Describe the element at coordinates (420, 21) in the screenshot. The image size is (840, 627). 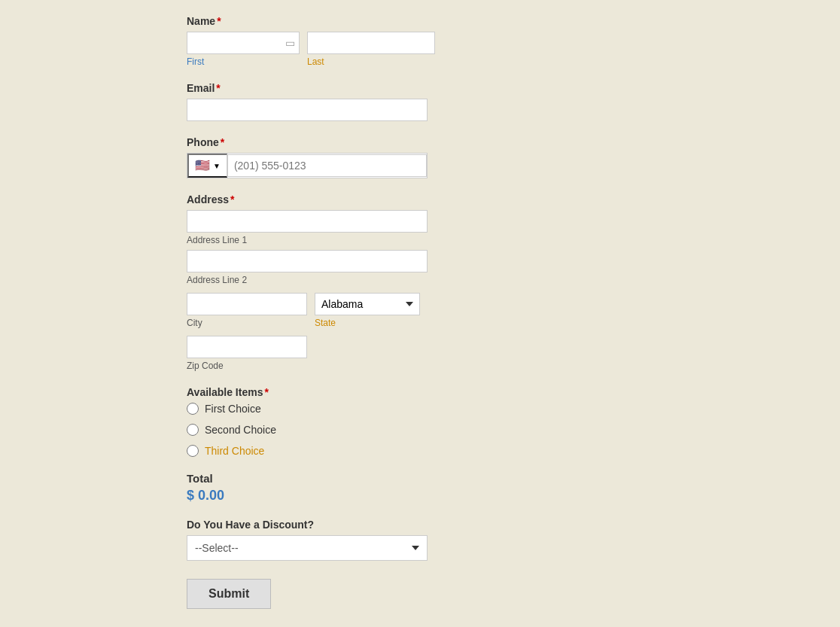
I see `name-label: Name*` at that location.